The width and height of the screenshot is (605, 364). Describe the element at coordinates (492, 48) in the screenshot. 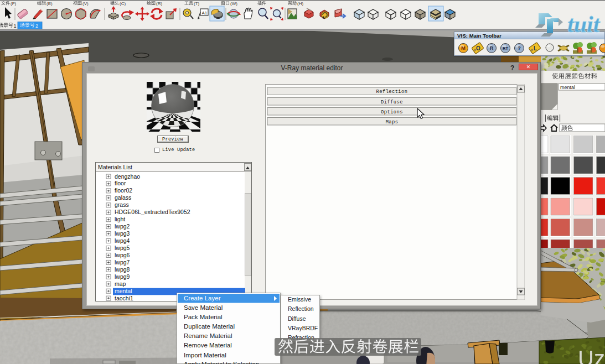

I see `svg-text: R` at that location.